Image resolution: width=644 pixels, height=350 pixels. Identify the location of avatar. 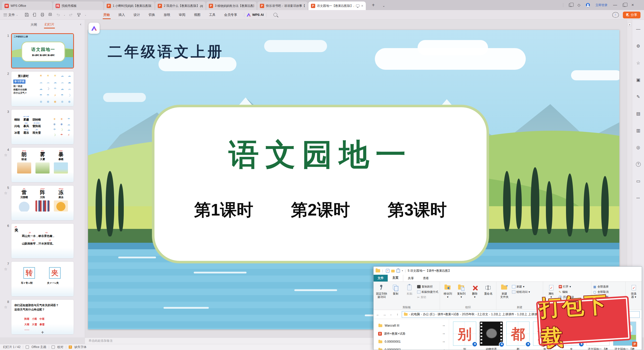
(588, 5).